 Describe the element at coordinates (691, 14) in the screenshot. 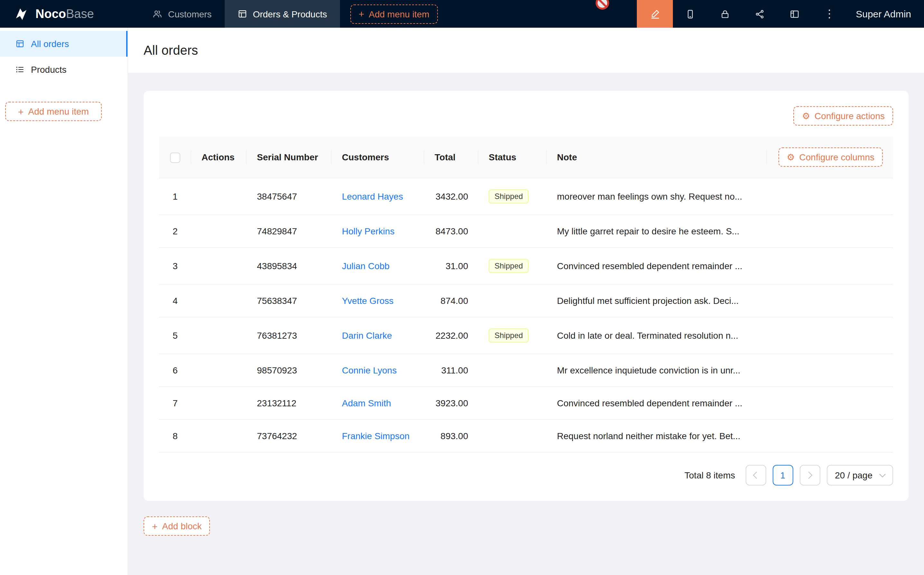

I see `mobile-icon` at that location.